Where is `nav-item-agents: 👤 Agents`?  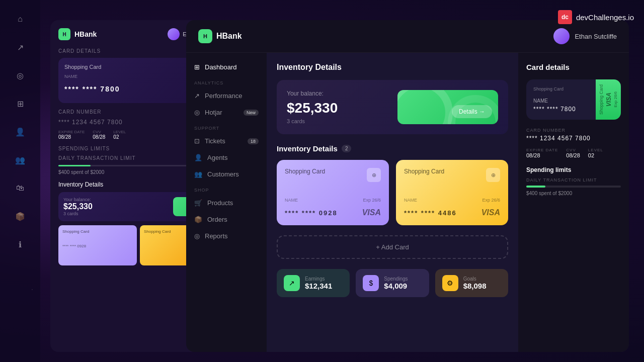 nav-item-agents: 👤 Agents is located at coordinates (226, 158).